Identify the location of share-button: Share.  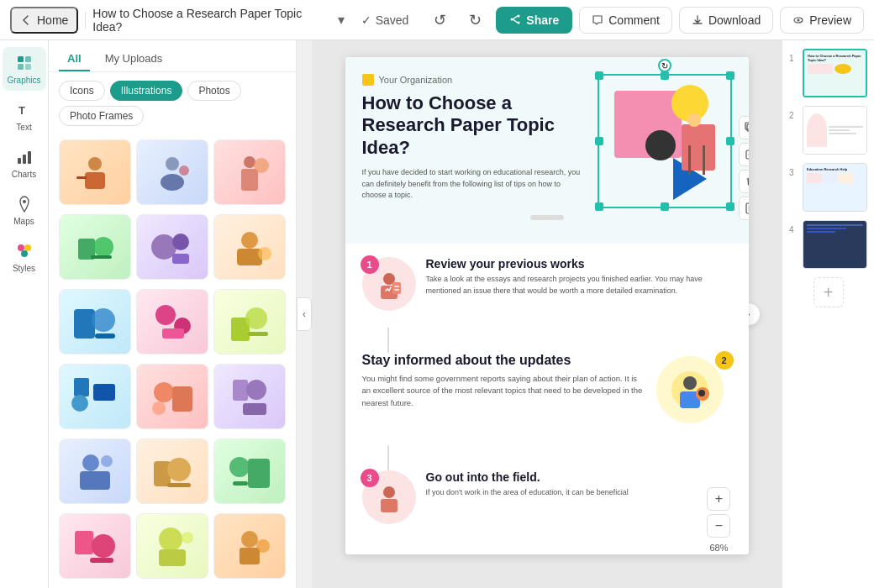
(534, 20).